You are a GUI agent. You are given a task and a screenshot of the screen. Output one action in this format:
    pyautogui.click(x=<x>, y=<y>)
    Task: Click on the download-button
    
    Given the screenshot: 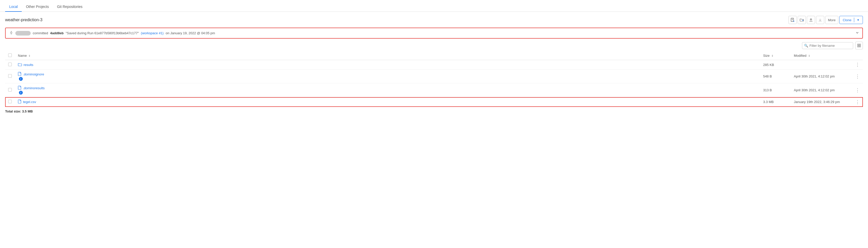 What is the action you would take?
    pyautogui.click(x=820, y=20)
    